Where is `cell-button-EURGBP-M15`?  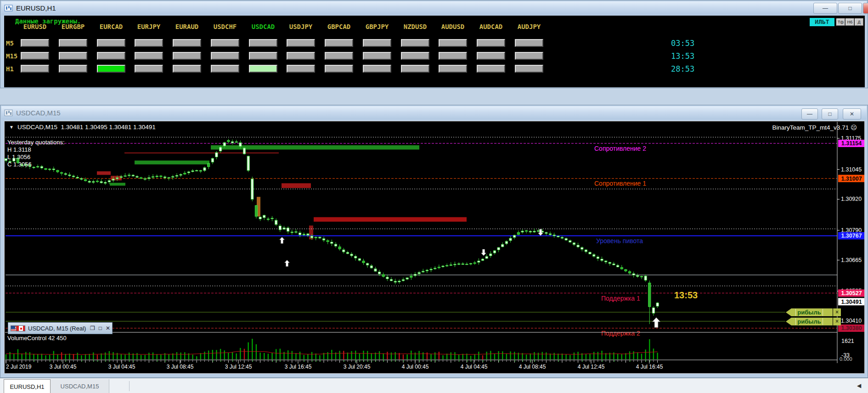
cell-button-EURGBP-M15 is located at coordinates (73, 56).